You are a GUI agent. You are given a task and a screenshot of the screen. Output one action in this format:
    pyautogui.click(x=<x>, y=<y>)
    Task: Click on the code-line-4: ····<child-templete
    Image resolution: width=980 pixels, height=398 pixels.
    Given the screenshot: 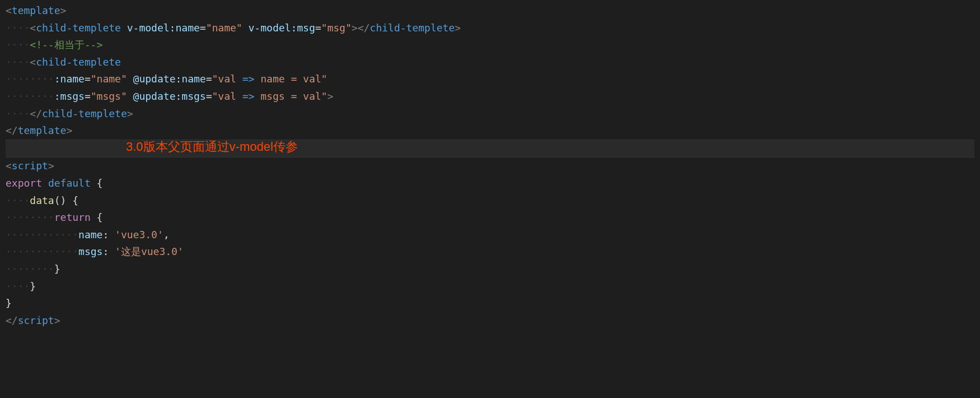 What is the action you would take?
    pyautogui.click(x=490, y=63)
    